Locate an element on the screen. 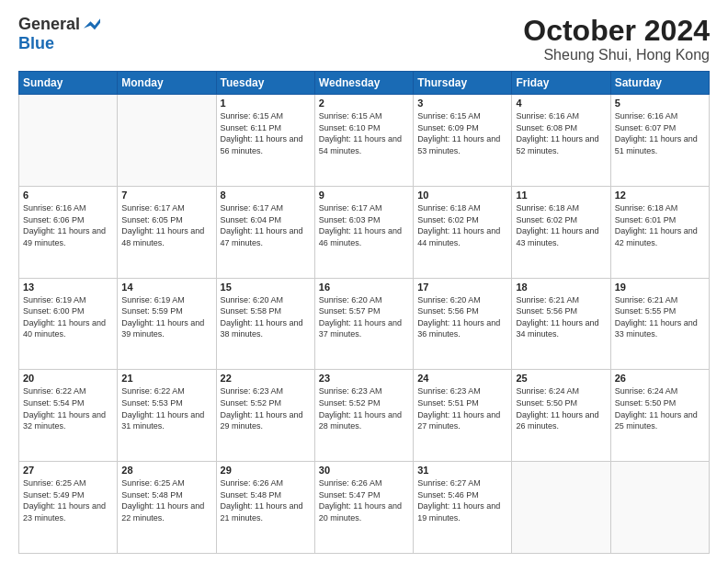 The height and width of the screenshot is (563, 728). day-number: 23 is located at coordinates (364, 378).